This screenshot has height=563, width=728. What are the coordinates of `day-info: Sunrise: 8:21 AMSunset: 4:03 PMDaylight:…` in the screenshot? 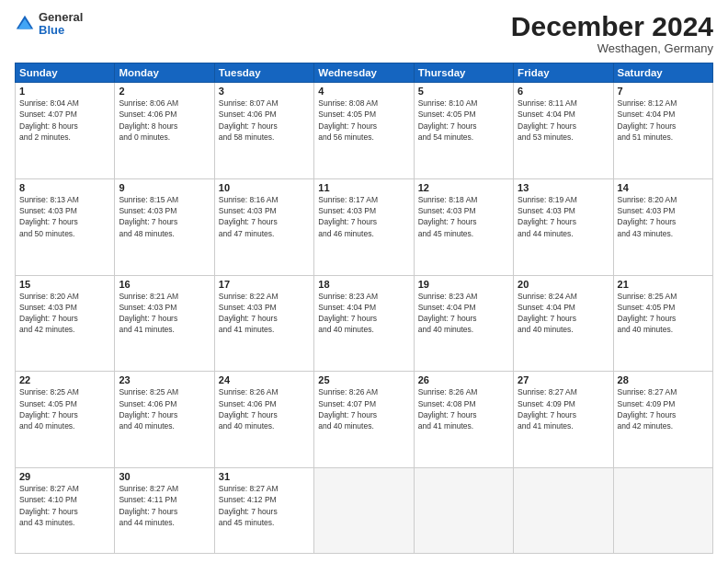 It's located at (164, 313).